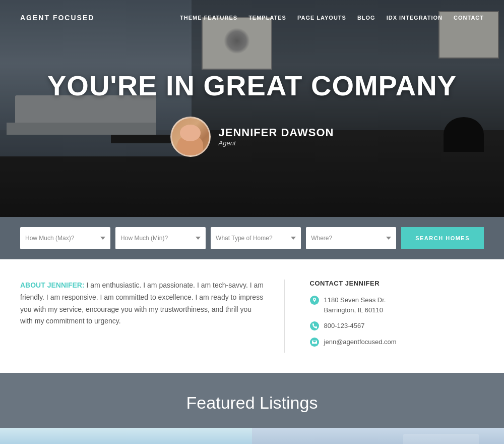  What do you see at coordinates (355, 305) in the screenshot?
I see `contact-address: 1180 Seven Seas Dr. Barrington, IL 60110` at bounding box center [355, 305].